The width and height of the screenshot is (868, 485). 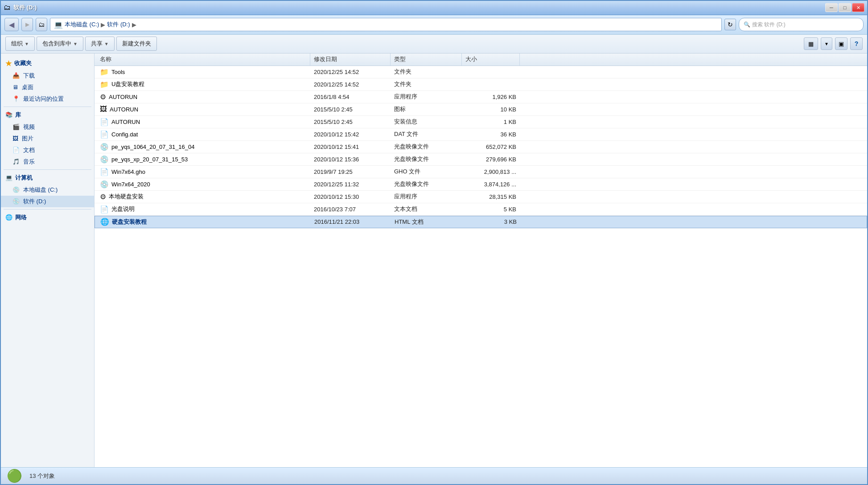 What do you see at coordinates (481, 122) in the screenshot?
I see `table-row: 📄 AUTORUN 2015/5/10 2:45 安装信息 1 KB` at bounding box center [481, 122].